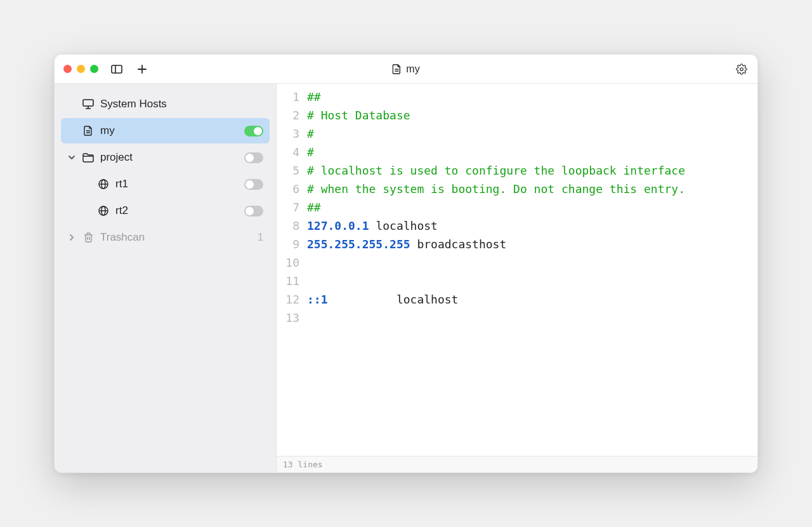 Image resolution: width=812 pixels, height=527 pixels. I want to click on sidebar-item-rt1: rt1, so click(165, 184).